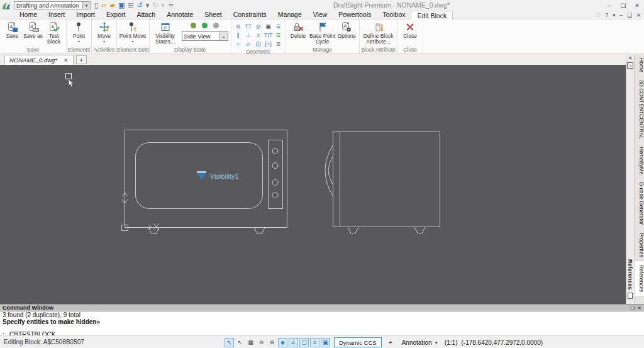 The width and height of the screenshot is (644, 348). Describe the element at coordinates (321, 15) in the screenshot. I see `menu-tab: View` at that location.